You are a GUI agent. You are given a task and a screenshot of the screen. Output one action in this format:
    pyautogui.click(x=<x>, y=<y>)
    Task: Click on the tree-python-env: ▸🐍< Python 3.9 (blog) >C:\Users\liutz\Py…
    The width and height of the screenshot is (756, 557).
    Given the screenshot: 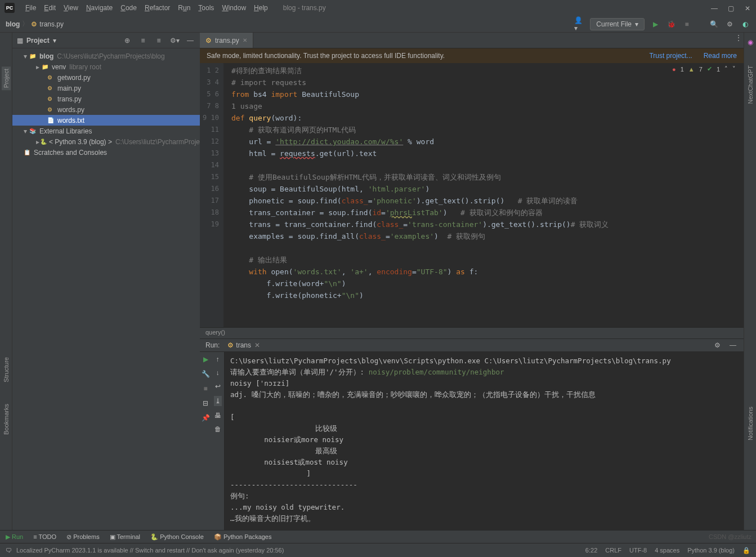 What is the action you would take?
    pyautogui.click(x=106, y=142)
    